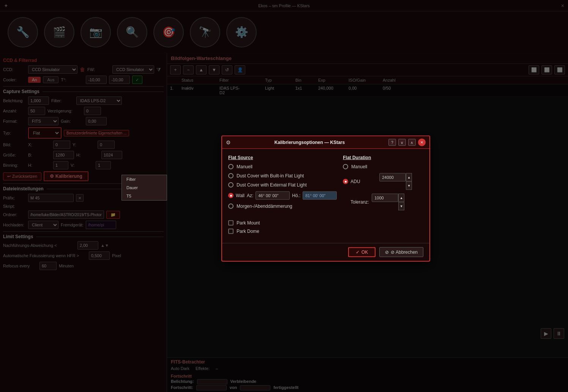 This screenshot has height=392, width=568. Describe the element at coordinates (326, 231) in the screenshot. I see `park-dome-row: Park Dome` at that location.